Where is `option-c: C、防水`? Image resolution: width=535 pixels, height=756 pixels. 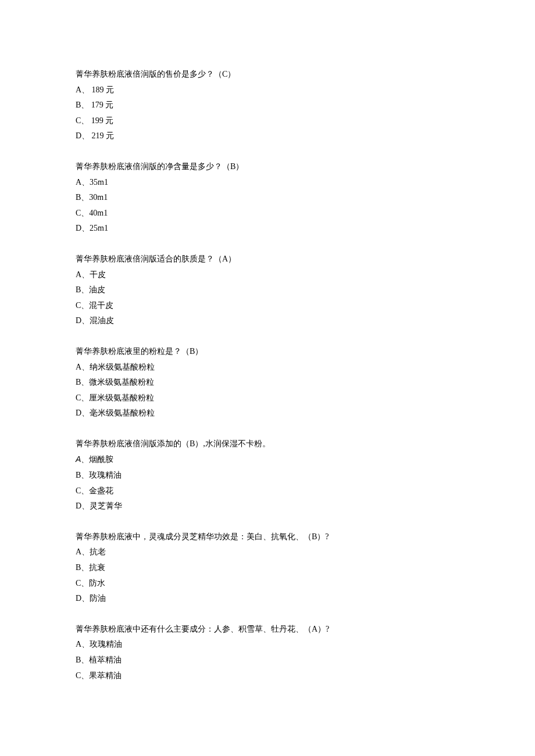
option-c: C、防水 is located at coordinates (268, 583).